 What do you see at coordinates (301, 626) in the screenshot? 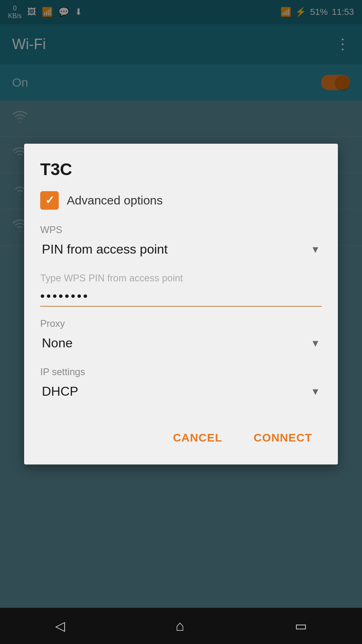
I see `recents-button: ▭` at bounding box center [301, 626].